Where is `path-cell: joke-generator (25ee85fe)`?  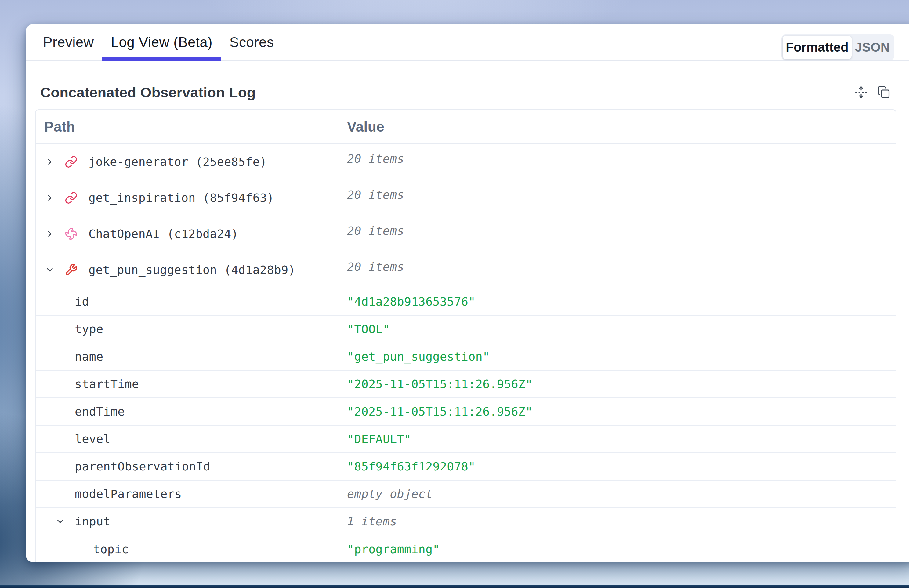 path-cell: joke-generator (25ee85fe) is located at coordinates (192, 162).